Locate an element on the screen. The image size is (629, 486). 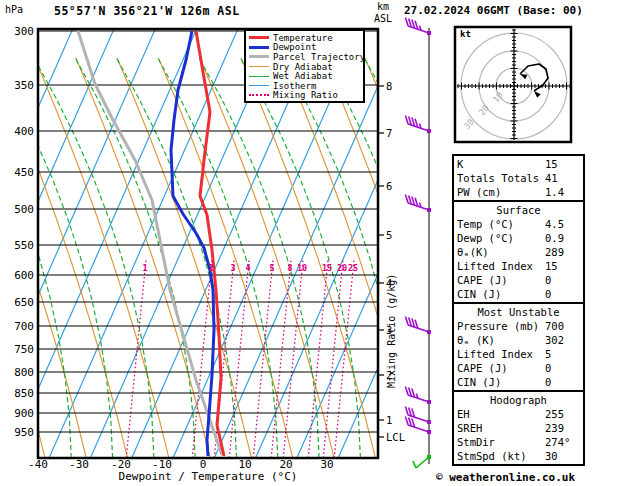
panel-row-label: PW (cm) is located at coordinates (479, 192).